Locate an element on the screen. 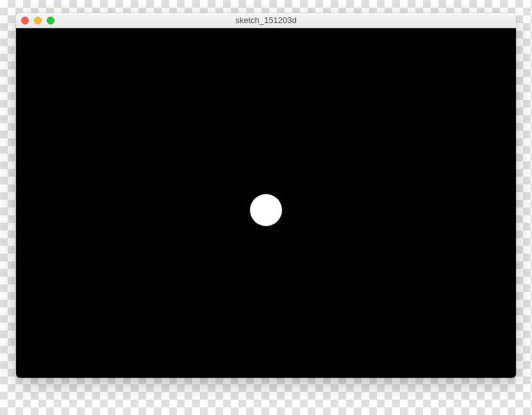 The height and width of the screenshot is (415, 532). circle-shape is located at coordinates (266, 210).